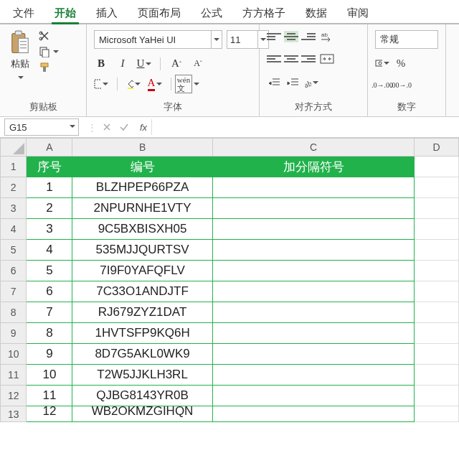 The width and height of the screenshot is (459, 476). Describe the element at coordinates (14, 333) in the screenshot. I see `row-header: 9` at that location.